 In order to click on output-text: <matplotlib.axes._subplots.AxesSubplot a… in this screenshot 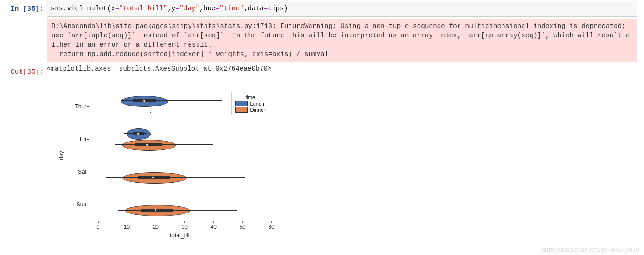, I will do `click(346, 68)`.